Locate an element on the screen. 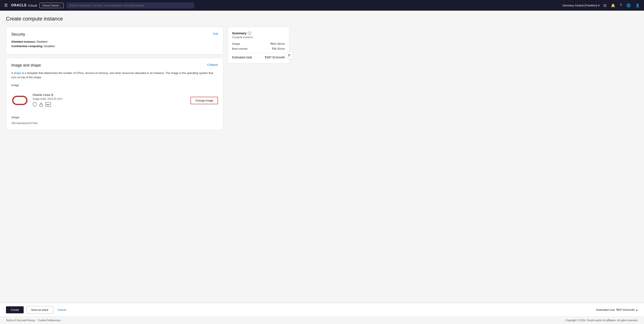  oracle-logo: ORACLE Cloud is located at coordinates (24, 6).